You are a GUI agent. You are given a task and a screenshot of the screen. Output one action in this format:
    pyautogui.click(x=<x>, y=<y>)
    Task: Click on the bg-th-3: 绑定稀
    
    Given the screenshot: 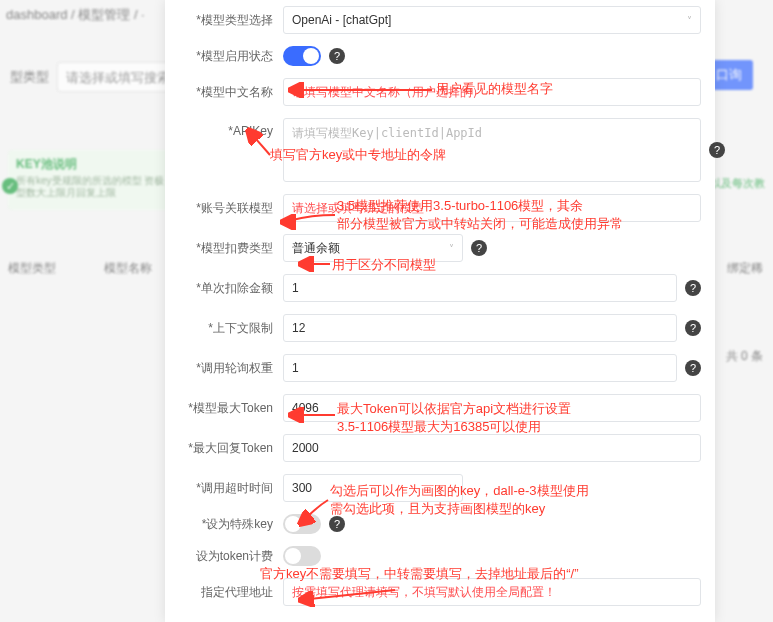 What is the action you would take?
    pyautogui.click(x=745, y=268)
    